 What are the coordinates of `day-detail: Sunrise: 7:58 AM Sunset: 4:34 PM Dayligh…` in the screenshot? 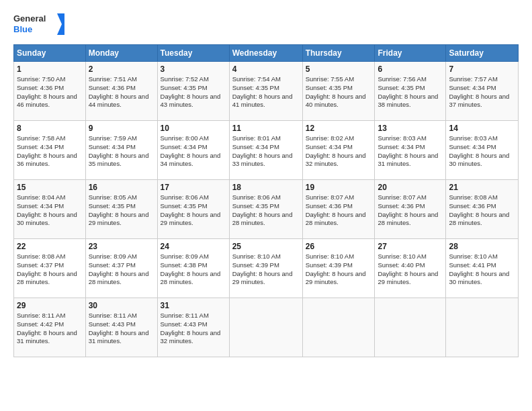 It's located at (50, 152).